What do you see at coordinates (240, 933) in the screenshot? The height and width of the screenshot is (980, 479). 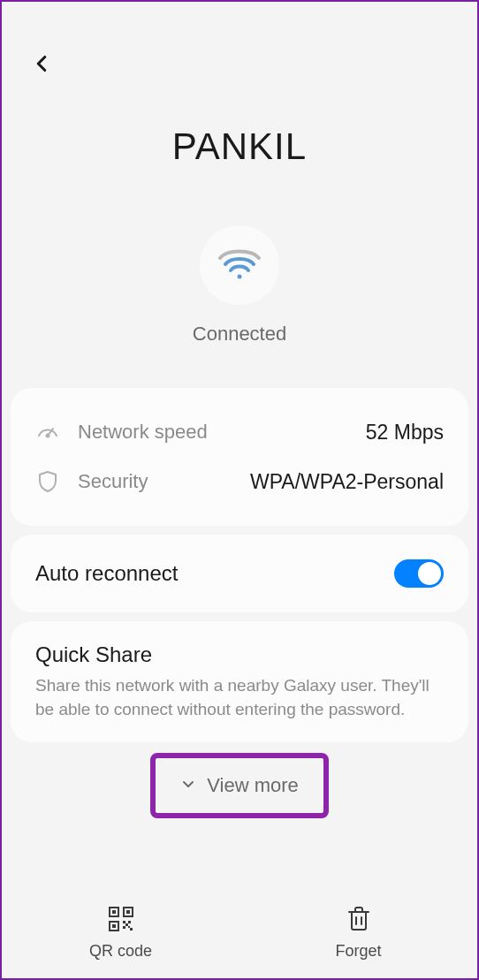 I see `bottom-bar: QR code Forget` at bounding box center [240, 933].